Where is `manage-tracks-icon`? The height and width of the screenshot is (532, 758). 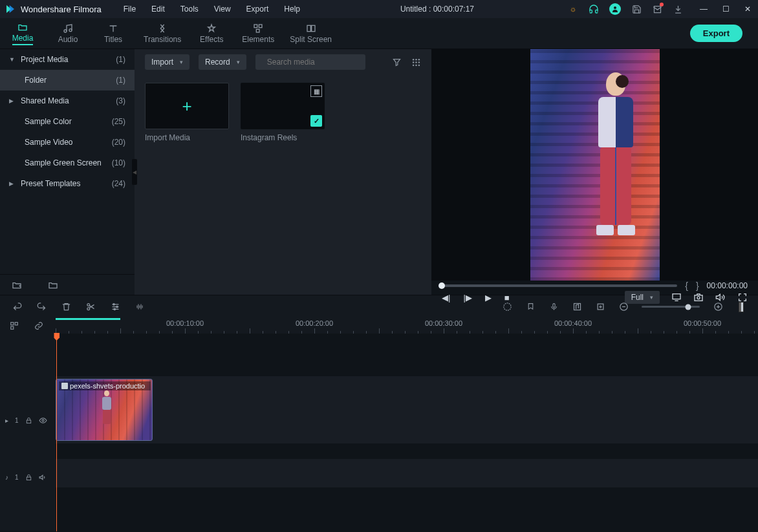
manage-tracks-icon is located at coordinates (14, 326).